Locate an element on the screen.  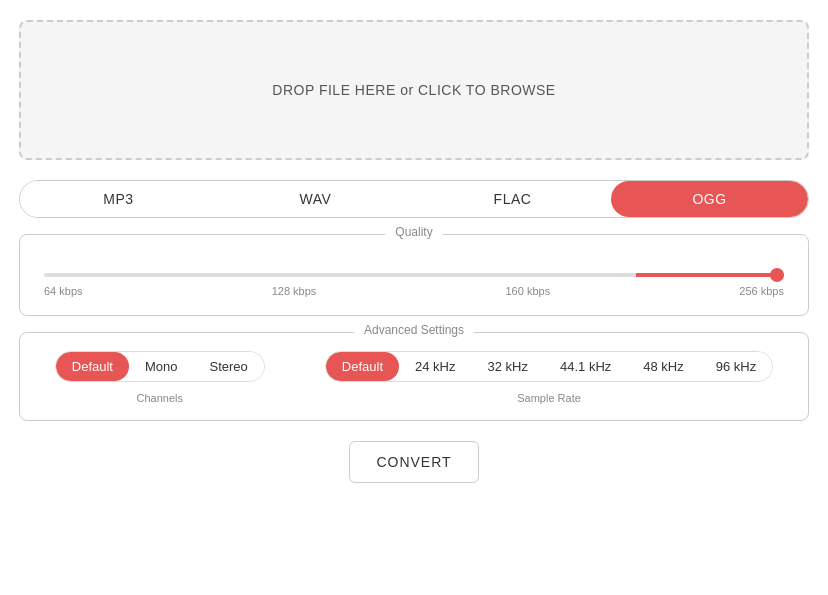
quality-slider is located at coordinates (414, 275).